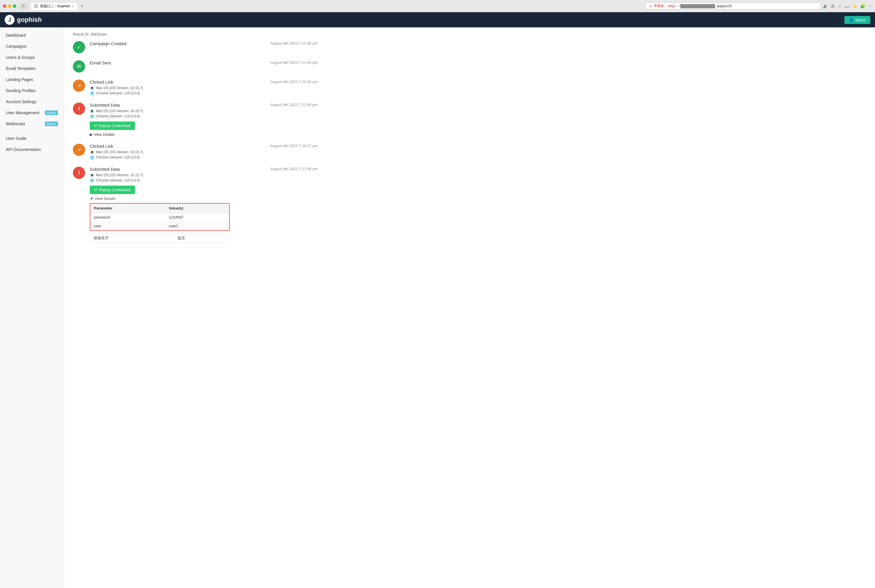 Image resolution: width=875 pixels, height=588 pixels. What do you see at coordinates (204, 63) in the screenshot?
I see `timeline-header: Email Sent August 6th 2023 7:11:45 pm` at bounding box center [204, 63].